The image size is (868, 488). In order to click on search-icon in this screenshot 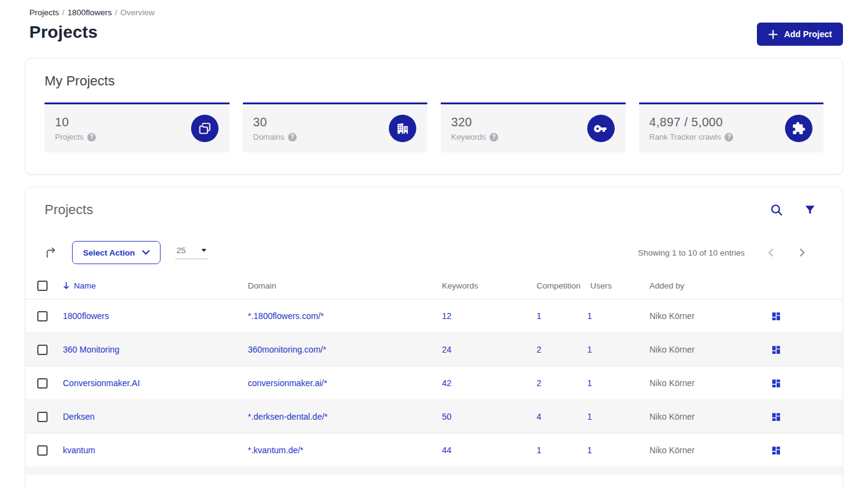, I will do `click(776, 210)`.